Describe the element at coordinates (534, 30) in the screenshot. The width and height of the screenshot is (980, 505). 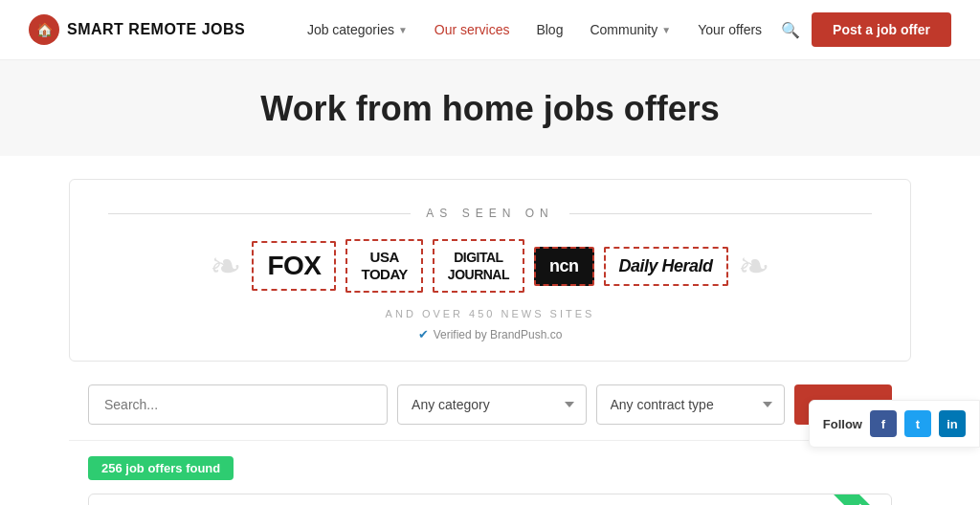
I see `main-nav: Job categories ▼ Our services Blog Commu…` at that location.